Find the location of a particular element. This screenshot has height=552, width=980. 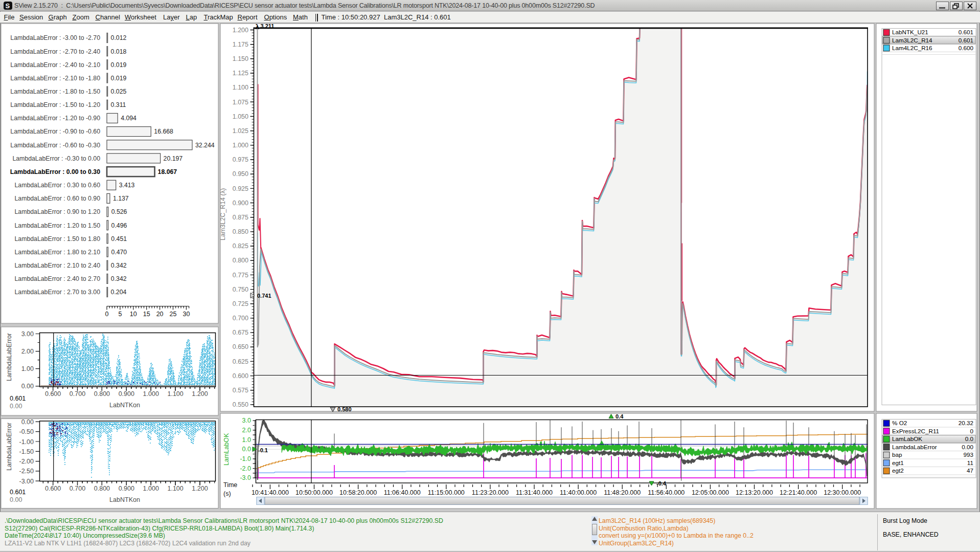

svg-text: 3.00 is located at coordinates (28, 334).